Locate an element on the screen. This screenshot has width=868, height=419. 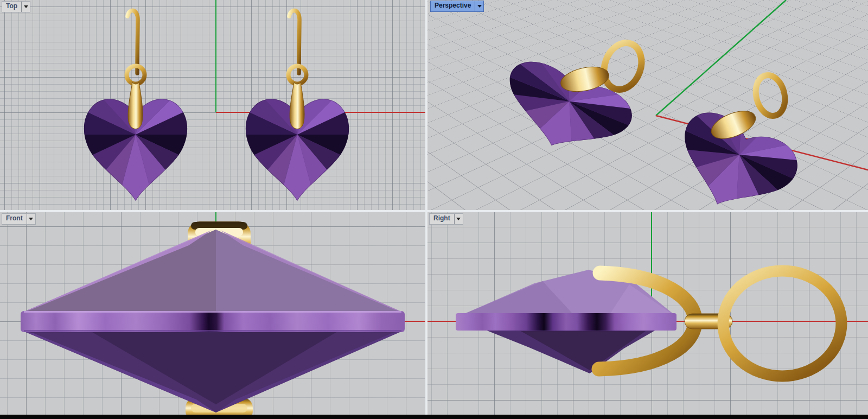
earring-right is located at coordinates (297, 110).